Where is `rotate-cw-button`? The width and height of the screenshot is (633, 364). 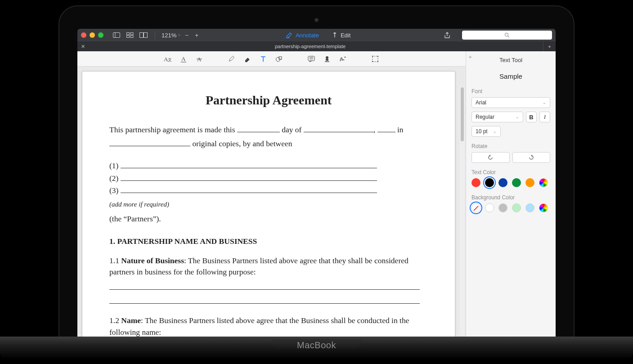
rotate-cw-button is located at coordinates (532, 157).